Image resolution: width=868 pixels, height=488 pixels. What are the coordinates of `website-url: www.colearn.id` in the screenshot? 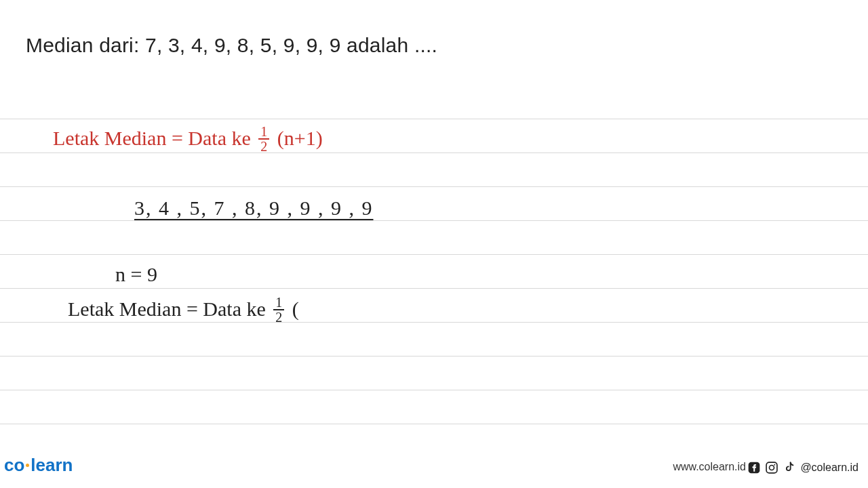 It's located at (709, 467).